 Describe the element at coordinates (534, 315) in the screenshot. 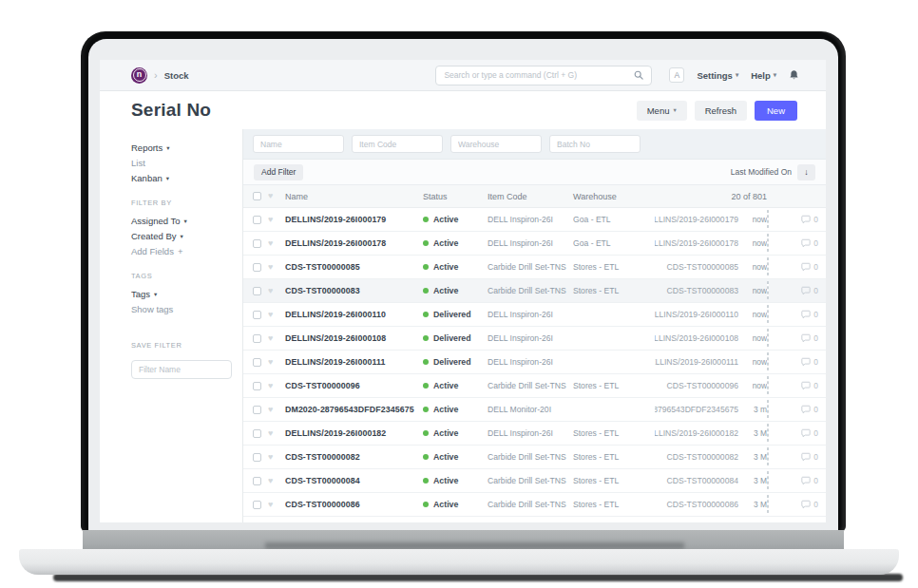

I see `table-row: ♥ DELLINS/2019-26I000110 Delivered DELL …` at that location.